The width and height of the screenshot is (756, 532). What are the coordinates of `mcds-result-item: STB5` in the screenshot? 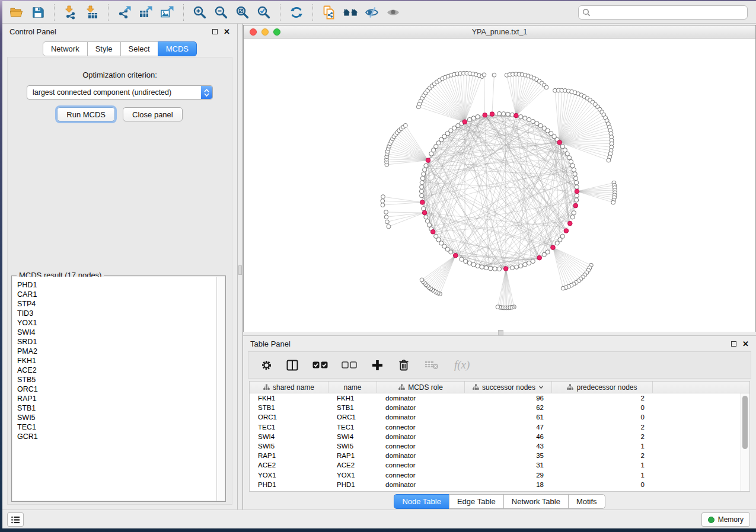 It's located at (121, 380).